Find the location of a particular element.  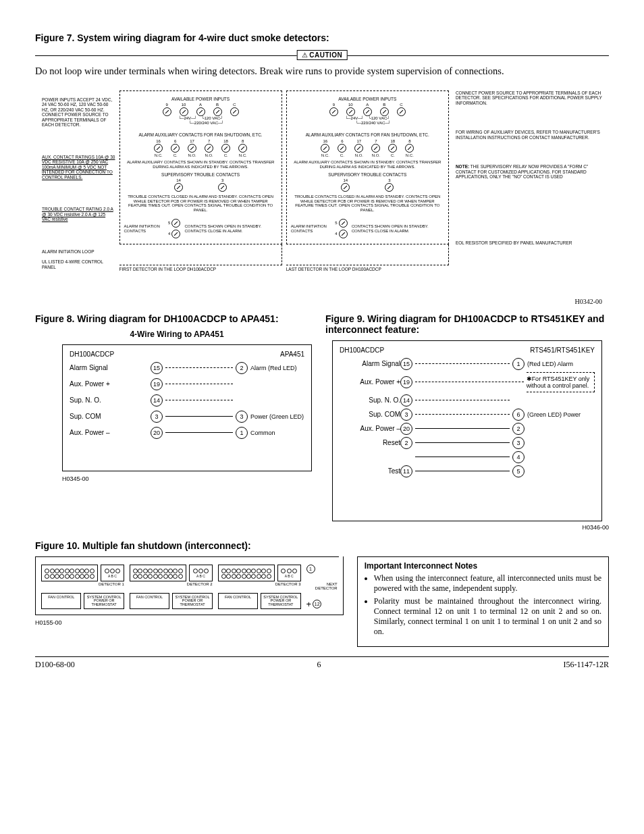

fig8-left-head: DH100ACDCP is located at coordinates (92, 354).